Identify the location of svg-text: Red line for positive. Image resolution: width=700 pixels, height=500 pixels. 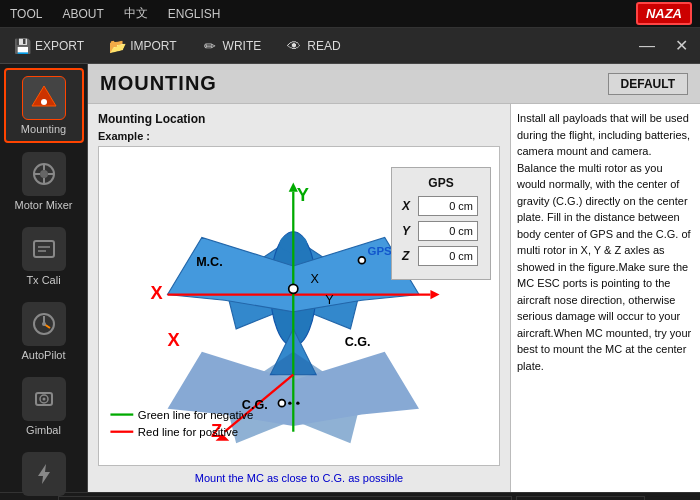
(188, 432).